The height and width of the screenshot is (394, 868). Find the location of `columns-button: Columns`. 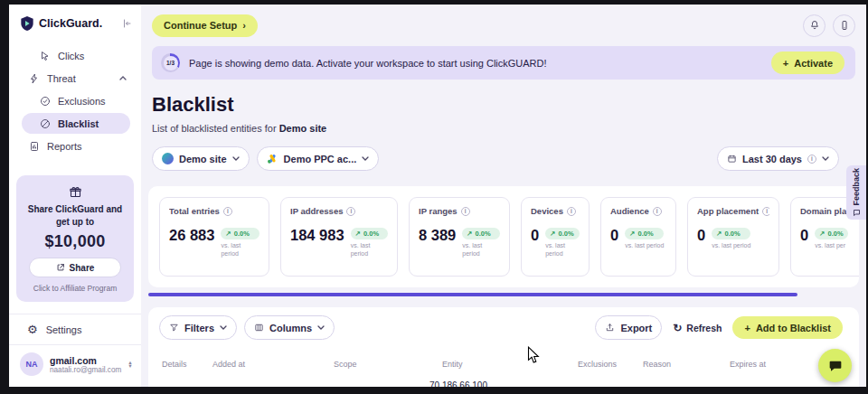

columns-button: Columns is located at coordinates (289, 327).